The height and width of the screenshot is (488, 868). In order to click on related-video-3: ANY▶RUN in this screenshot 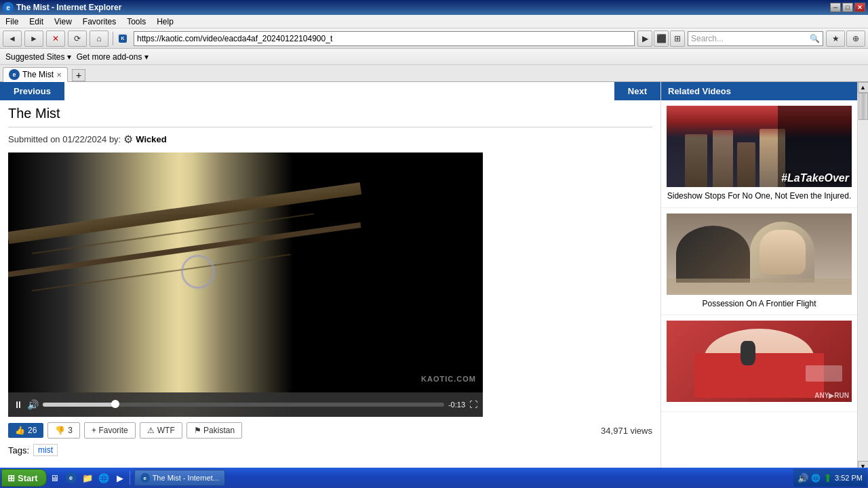, I will do `click(760, 363)`.